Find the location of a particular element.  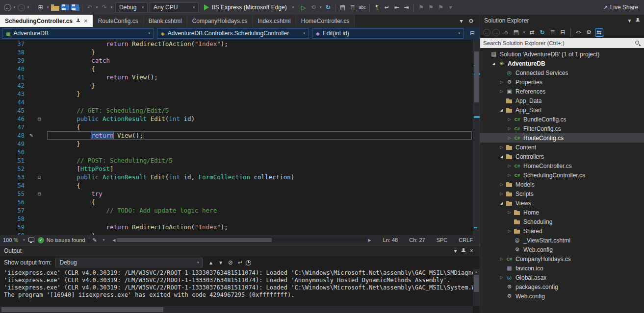

line-number: 59 is located at coordinates (14, 227).